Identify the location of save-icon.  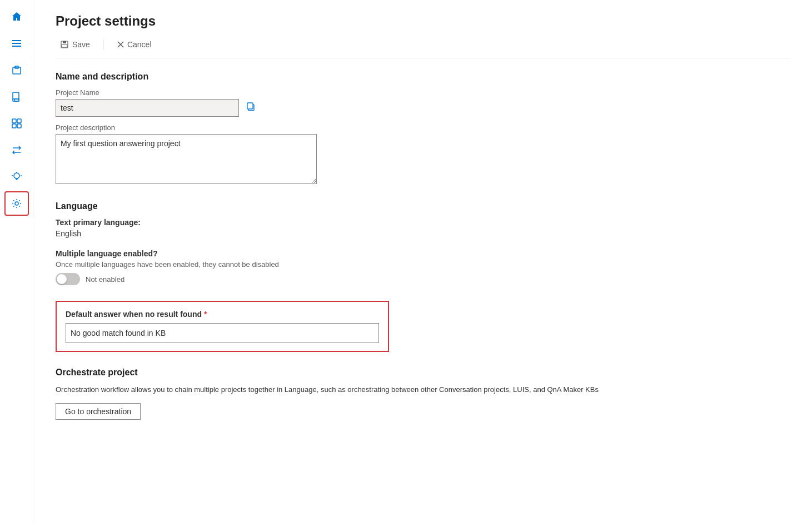
(64, 44).